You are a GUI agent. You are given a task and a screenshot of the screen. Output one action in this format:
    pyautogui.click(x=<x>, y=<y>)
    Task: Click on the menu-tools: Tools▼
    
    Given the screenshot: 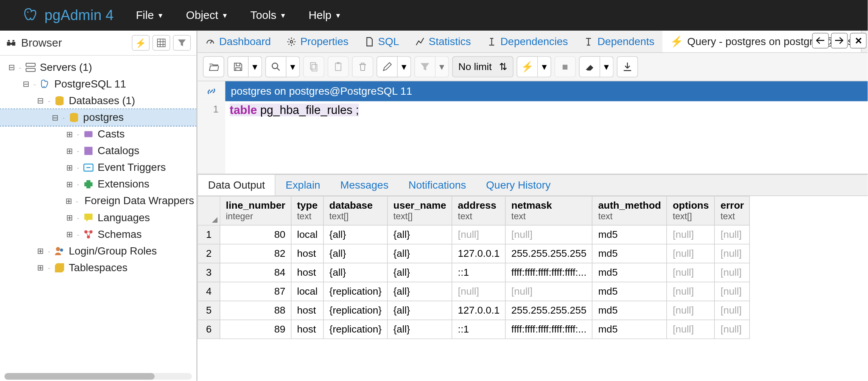 What is the action you would take?
    pyautogui.click(x=269, y=16)
    